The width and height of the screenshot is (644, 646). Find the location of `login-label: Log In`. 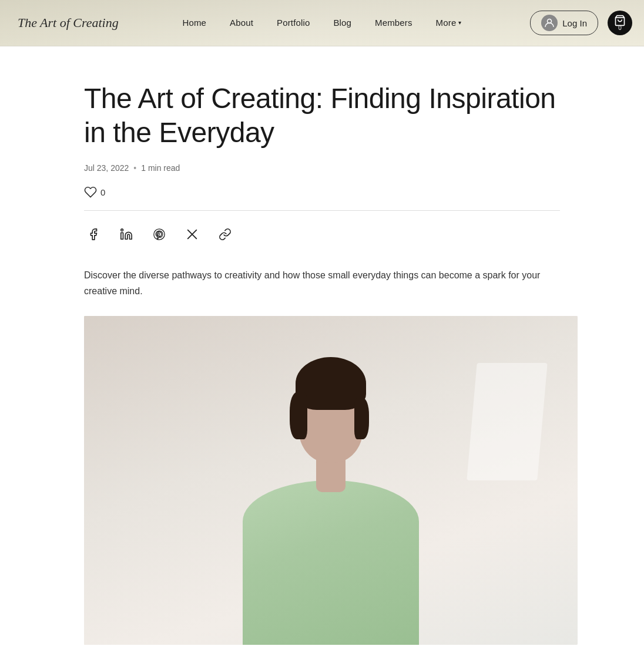

login-label: Log In is located at coordinates (575, 23).